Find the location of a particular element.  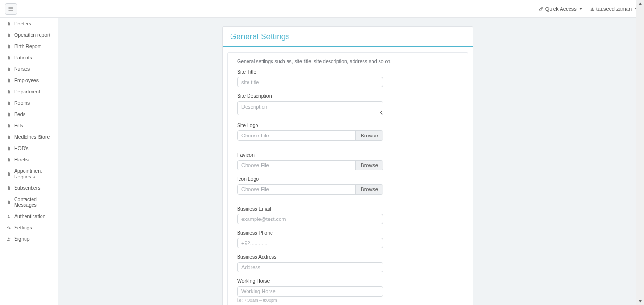

sidebar-item-signup: Signup is located at coordinates (29, 239).